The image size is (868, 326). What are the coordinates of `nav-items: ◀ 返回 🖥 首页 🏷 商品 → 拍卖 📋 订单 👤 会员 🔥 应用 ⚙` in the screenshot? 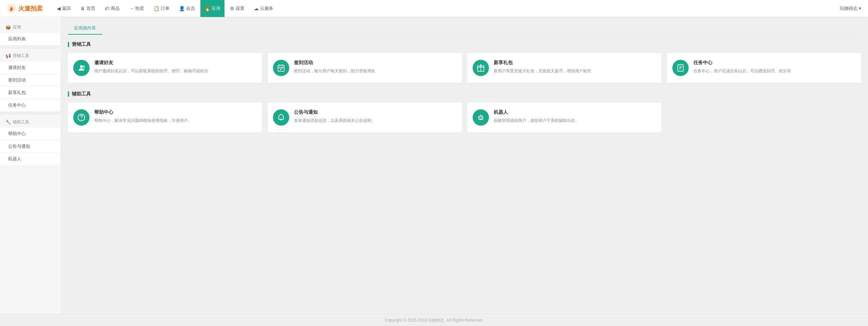 It's located at (446, 8).